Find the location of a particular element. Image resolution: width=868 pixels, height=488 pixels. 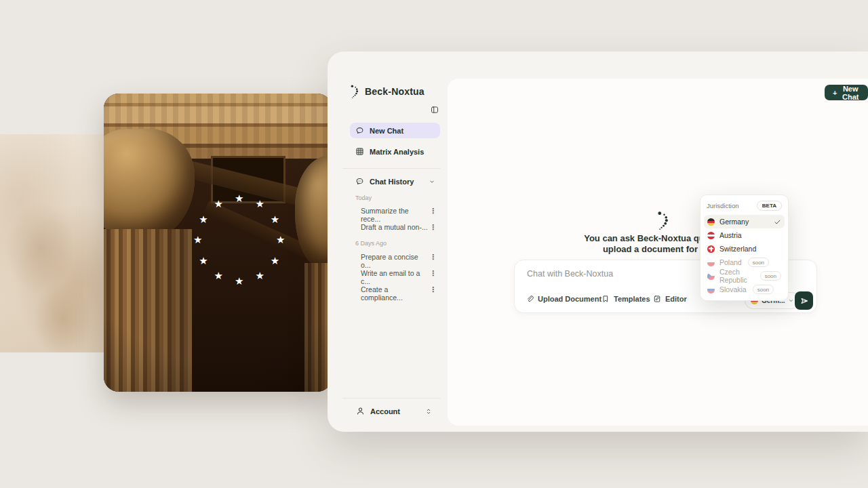

history-item: Create a compliance... ⋮ is located at coordinates (399, 293).